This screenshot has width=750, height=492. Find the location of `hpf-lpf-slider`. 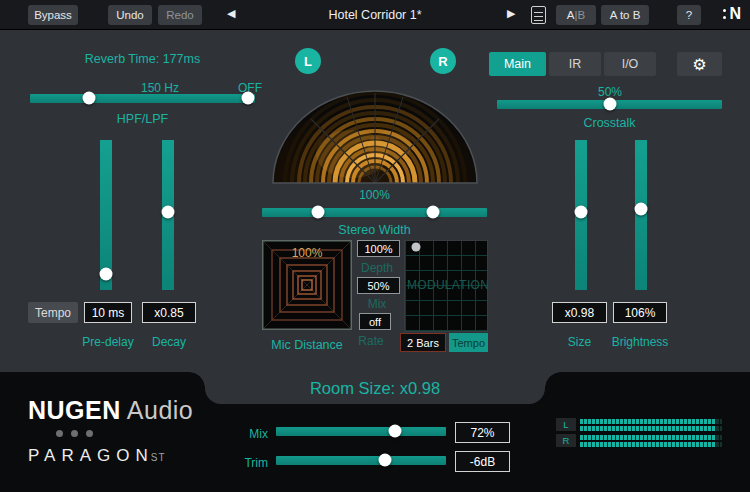

hpf-lpf-slider is located at coordinates (142, 98).